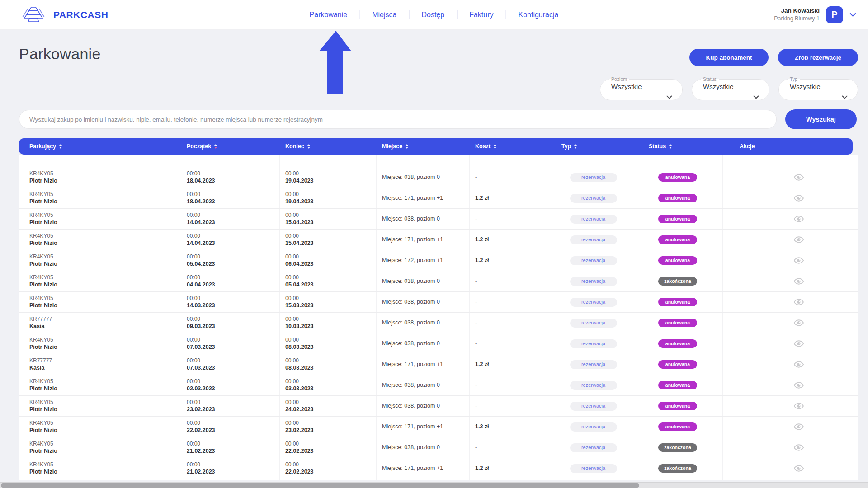 This screenshot has height=488, width=868. What do you see at coordinates (328, 146) in the screenshot?
I see `column-header-koniec: Koniec` at bounding box center [328, 146].